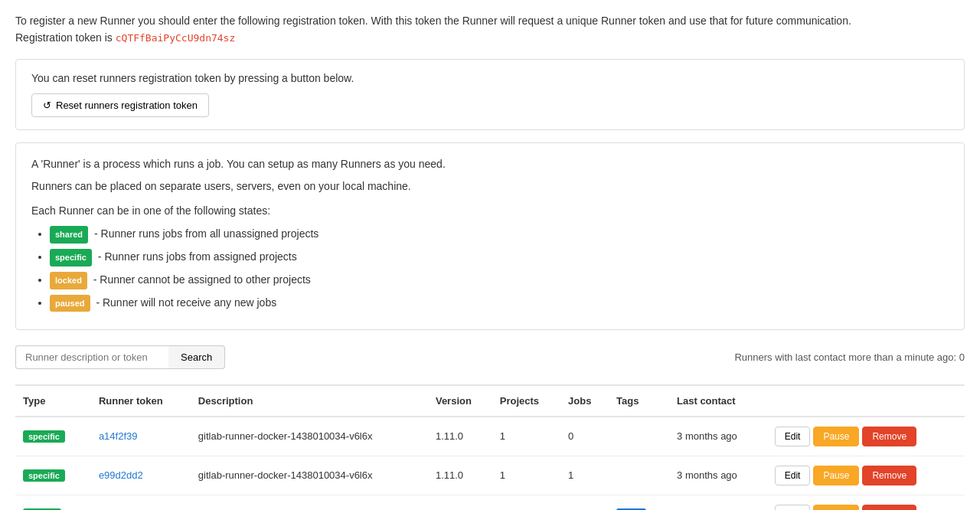  What do you see at coordinates (460, 401) in the screenshot?
I see `col-version: Version` at bounding box center [460, 401].